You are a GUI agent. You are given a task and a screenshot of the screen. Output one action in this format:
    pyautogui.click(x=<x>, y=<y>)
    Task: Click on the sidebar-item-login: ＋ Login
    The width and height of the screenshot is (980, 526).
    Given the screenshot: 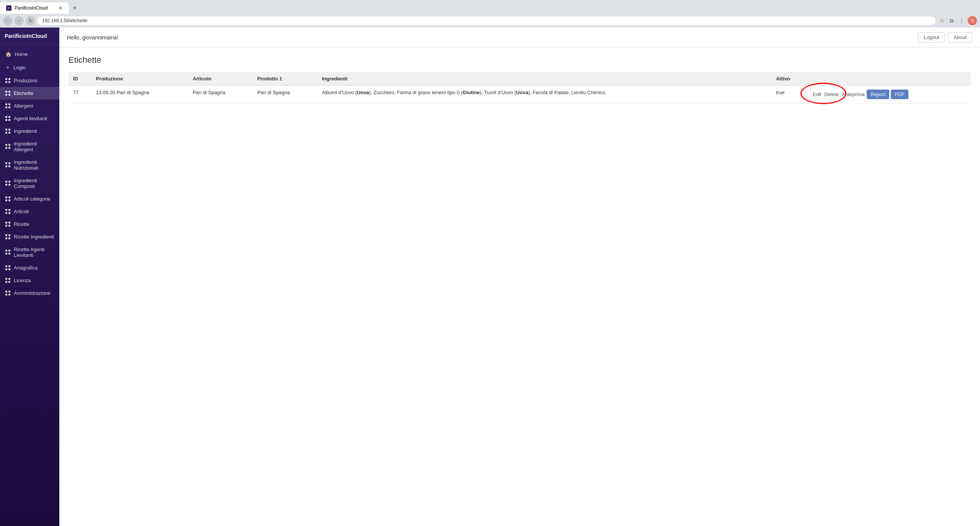 What is the action you would take?
    pyautogui.click(x=30, y=67)
    